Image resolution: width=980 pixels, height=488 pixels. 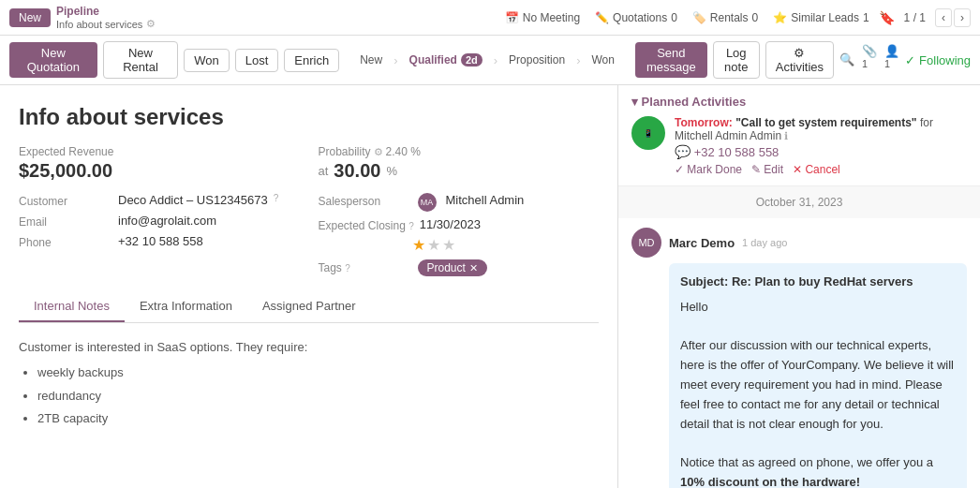 What do you see at coordinates (319, 420) in the screenshot?
I see `notes-item-3: 2TB capacity` at bounding box center [319, 420].